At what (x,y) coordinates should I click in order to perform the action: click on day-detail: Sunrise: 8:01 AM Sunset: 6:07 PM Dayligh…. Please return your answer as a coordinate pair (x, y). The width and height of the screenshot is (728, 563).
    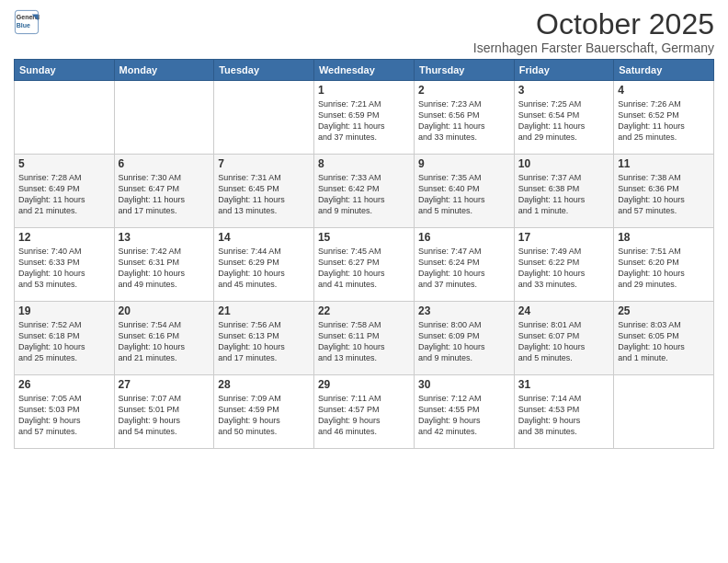
    Looking at the image, I should click on (564, 342).